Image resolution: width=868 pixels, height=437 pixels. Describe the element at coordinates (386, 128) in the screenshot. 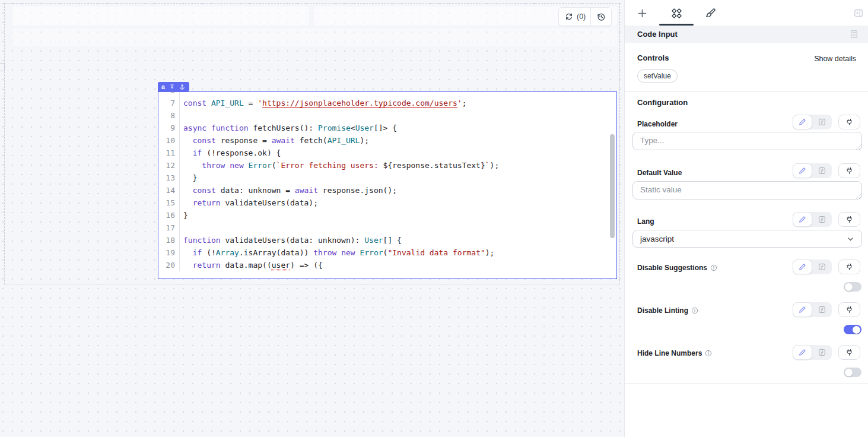

I see `code-token: []> {` at that location.